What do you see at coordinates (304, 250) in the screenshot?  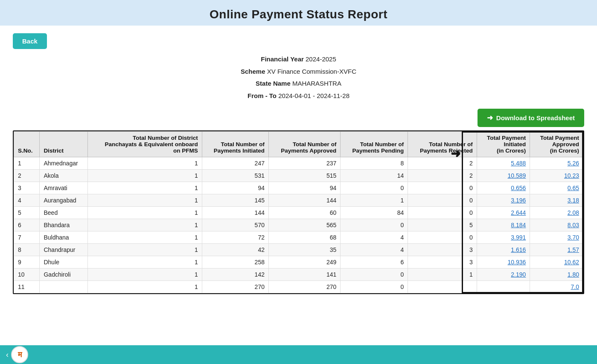 I see `table-cell: 35` at bounding box center [304, 250].